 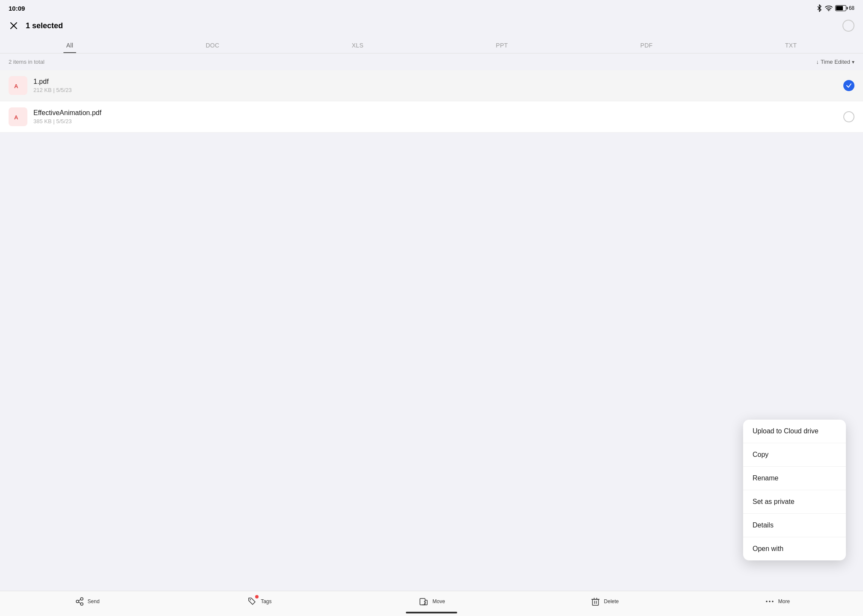 I want to click on move-icon, so click(x=424, y=601).